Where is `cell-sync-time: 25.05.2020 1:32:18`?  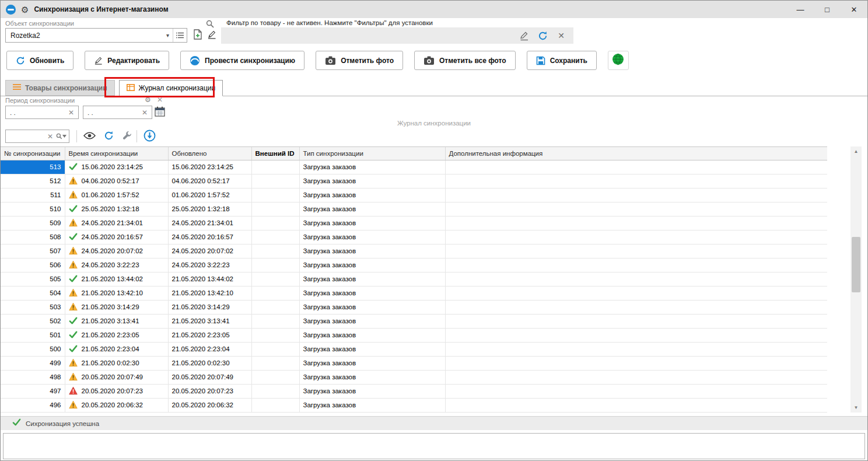 cell-sync-time: 25.05.2020 1:32:18 is located at coordinates (117, 209).